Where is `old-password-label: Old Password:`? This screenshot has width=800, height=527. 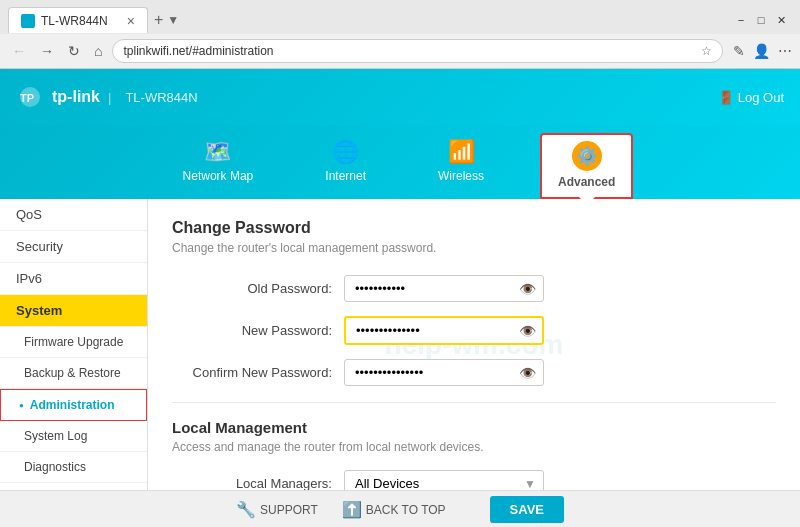
old-password-label: Old Password: is located at coordinates (252, 288).